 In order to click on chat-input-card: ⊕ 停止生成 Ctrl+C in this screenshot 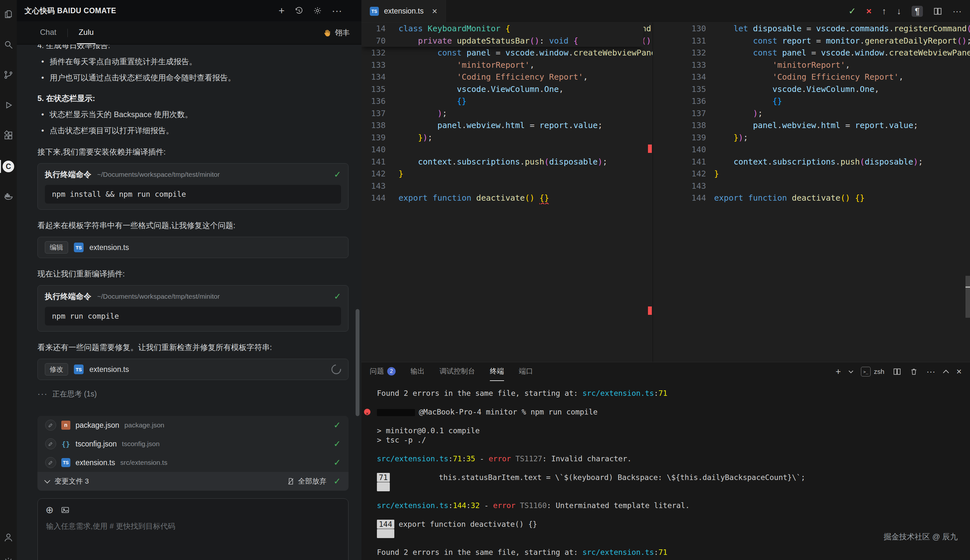, I will do `click(193, 529)`.